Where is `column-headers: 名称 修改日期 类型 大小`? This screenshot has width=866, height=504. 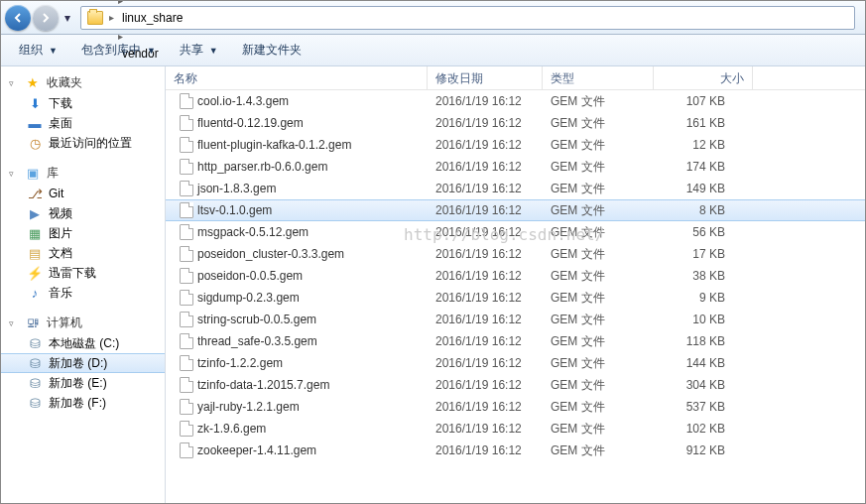
column-headers: 名称 修改日期 类型 大小 is located at coordinates (516, 78).